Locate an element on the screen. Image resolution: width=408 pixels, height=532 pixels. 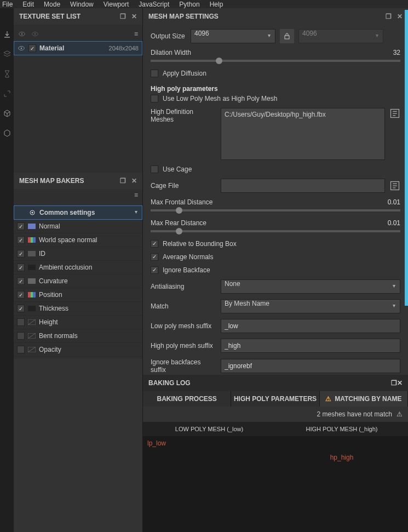
high-suffix-input is located at coordinates (311, 346).